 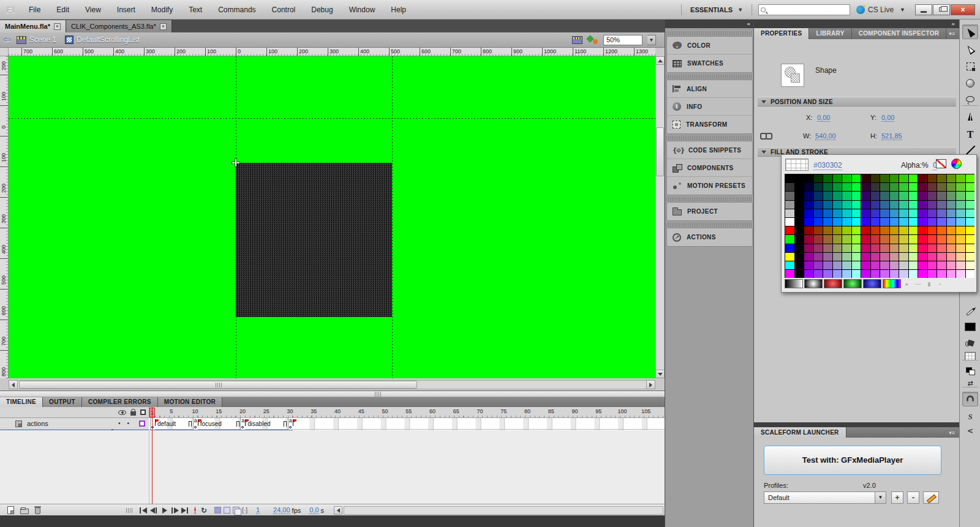 What do you see at coordinates (892, 136) in the screenshot?
I see `h-value: 521,85` at bounding box center [892, 136].